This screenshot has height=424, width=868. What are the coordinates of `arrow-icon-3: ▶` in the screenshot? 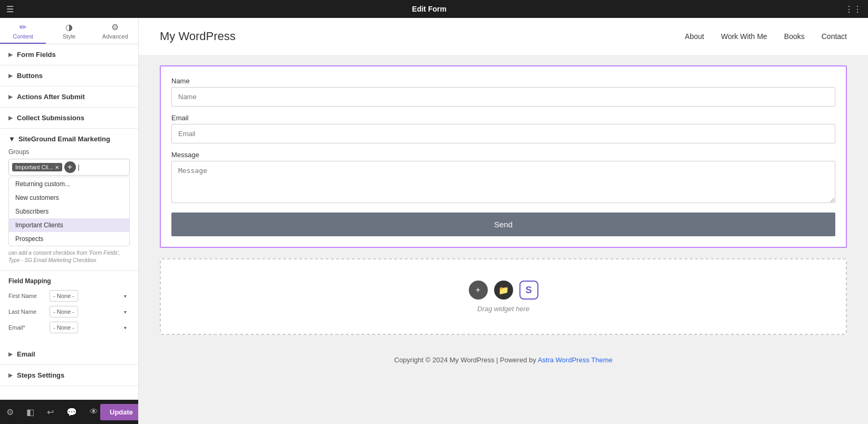 It's located at (11, 97).